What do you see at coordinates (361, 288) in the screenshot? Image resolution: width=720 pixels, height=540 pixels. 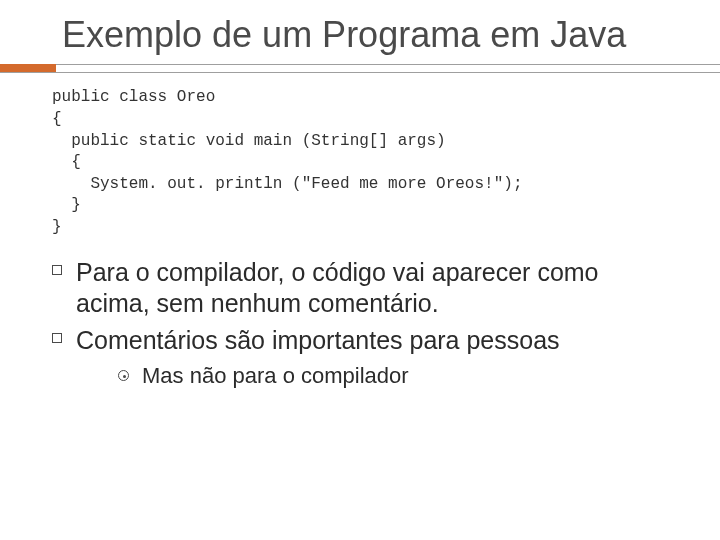 I see `list-item: Para o compilador, o código vai aparecer…` at bounding box center [361, 288].